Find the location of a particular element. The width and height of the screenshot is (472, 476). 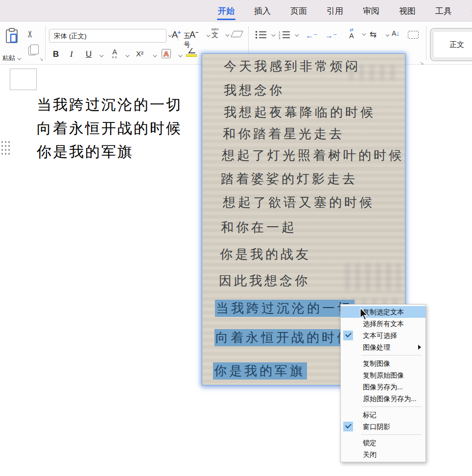

submenu-arrow-icon is located at coordinates (420, 347).